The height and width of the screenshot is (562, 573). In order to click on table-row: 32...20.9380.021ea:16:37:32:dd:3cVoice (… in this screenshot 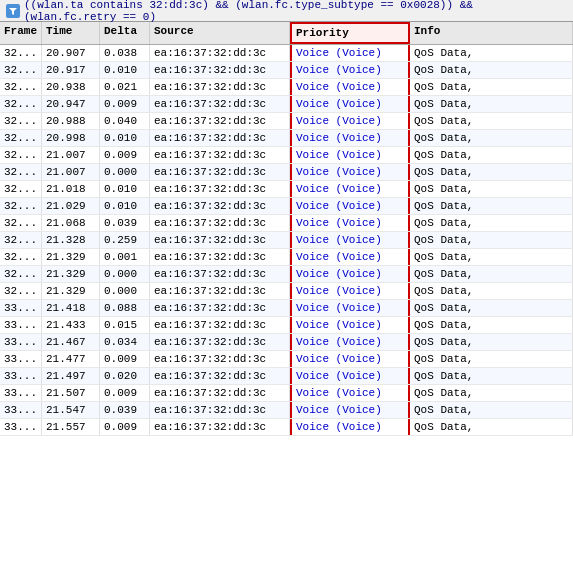, I will do `click(286, 88)`.